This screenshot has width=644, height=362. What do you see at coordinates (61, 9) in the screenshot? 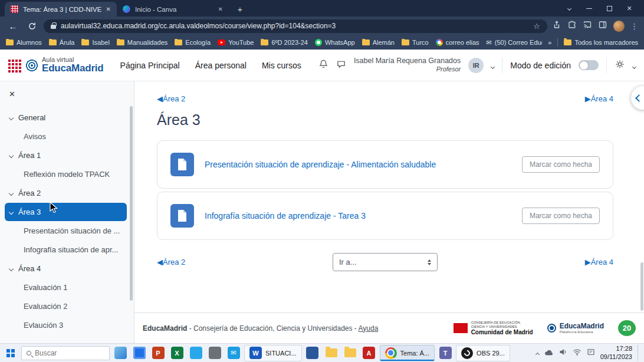
I see `tab-aula-virtual: Tema: Área 3 | CDD-NIVEL A2 IS ✕` at bounding box center [61, 9].